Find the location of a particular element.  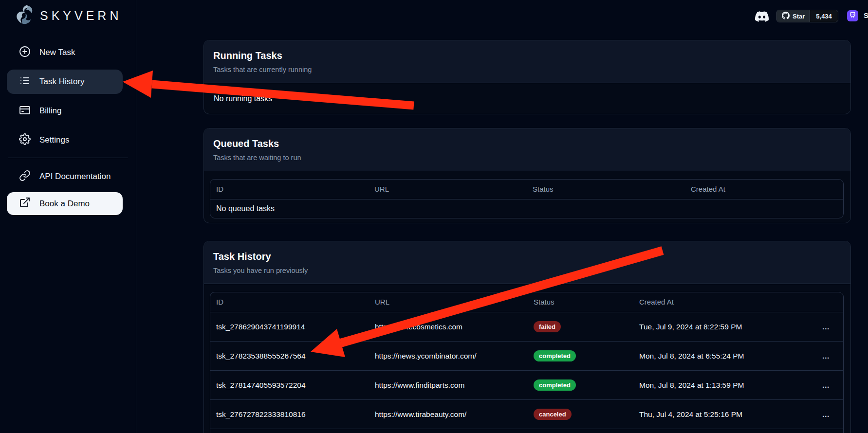

task-created-at-cell: Tue, Jul 9, 2024 at 8:22:59 PM is located at coordinates (706, 327).